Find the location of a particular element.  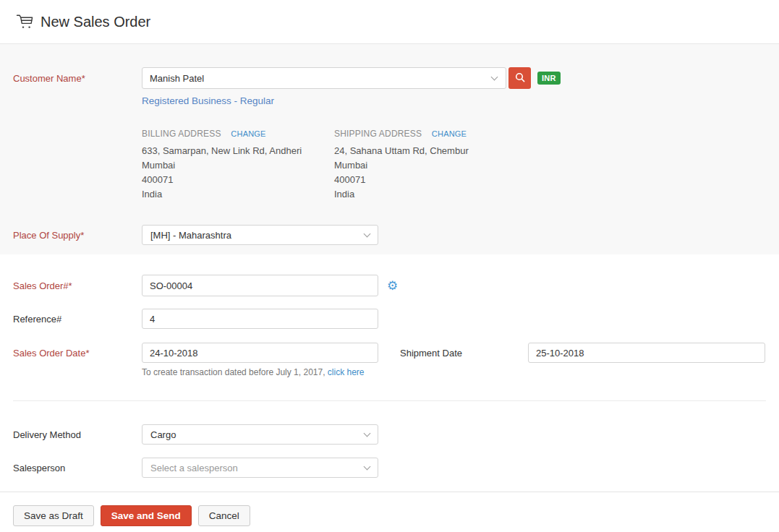

delivery-method-select: Cargo is located at coordinates (260, 434).